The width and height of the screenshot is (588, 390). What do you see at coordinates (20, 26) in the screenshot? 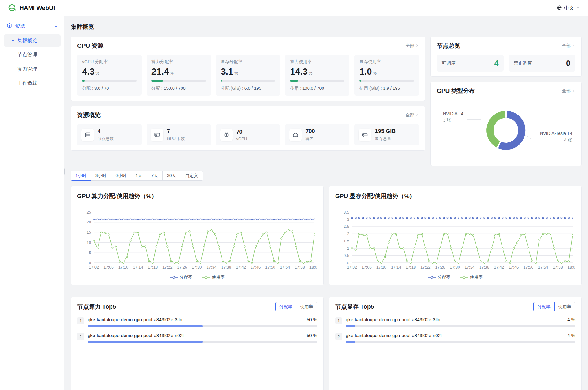
I see `sidebar-group-label: 资源` at bounding box center [20, 26].